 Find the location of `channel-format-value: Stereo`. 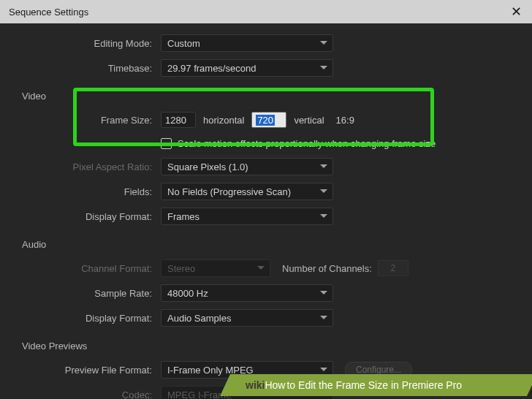

channel-format-value: Stereo is located at coordinates (181, 269).